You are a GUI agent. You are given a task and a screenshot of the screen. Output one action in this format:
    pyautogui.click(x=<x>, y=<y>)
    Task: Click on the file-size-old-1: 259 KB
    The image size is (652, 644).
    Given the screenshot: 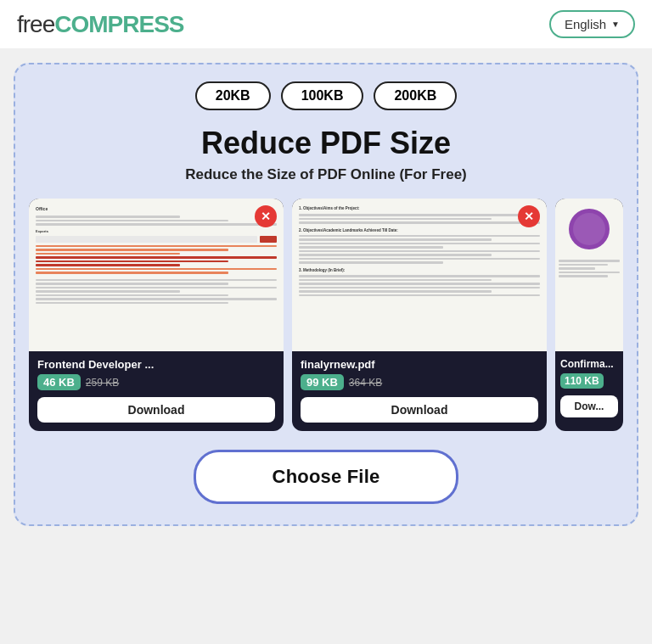 What is the action you would take?
    pyautogui.click(x=102, y=383)
    